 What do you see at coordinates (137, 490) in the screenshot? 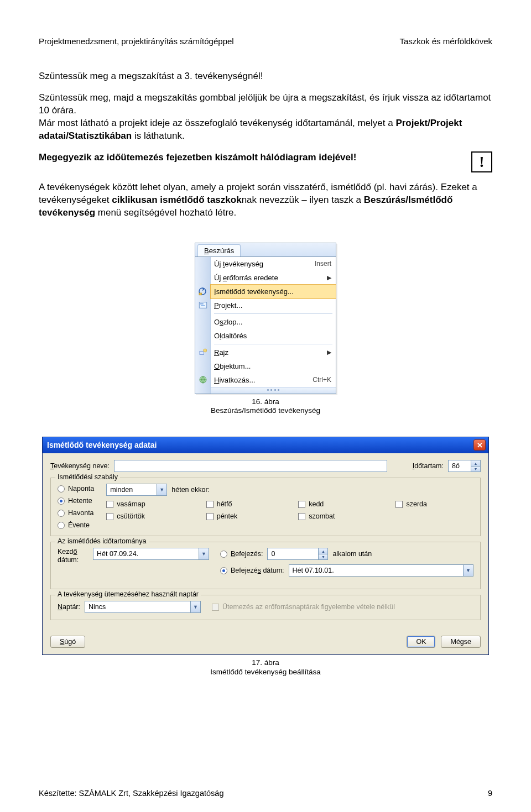
I see `every-n-combo: minden ▼` at bounding box center [137, 490].